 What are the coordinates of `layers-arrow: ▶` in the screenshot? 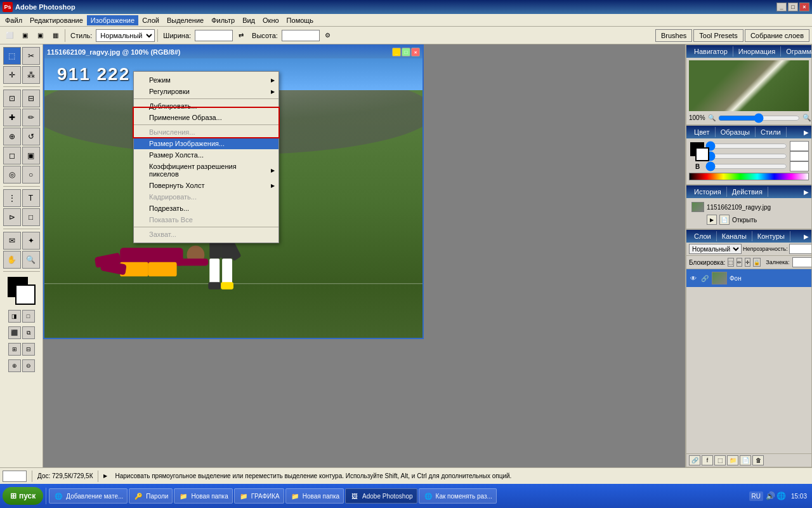 It's located at (806, 236).